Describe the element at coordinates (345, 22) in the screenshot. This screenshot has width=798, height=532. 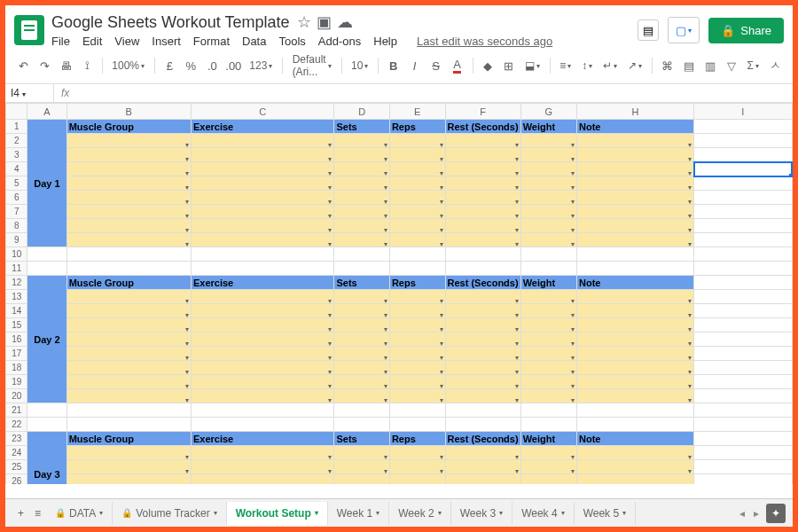
I see `cloud-icon: ☁` at that location.